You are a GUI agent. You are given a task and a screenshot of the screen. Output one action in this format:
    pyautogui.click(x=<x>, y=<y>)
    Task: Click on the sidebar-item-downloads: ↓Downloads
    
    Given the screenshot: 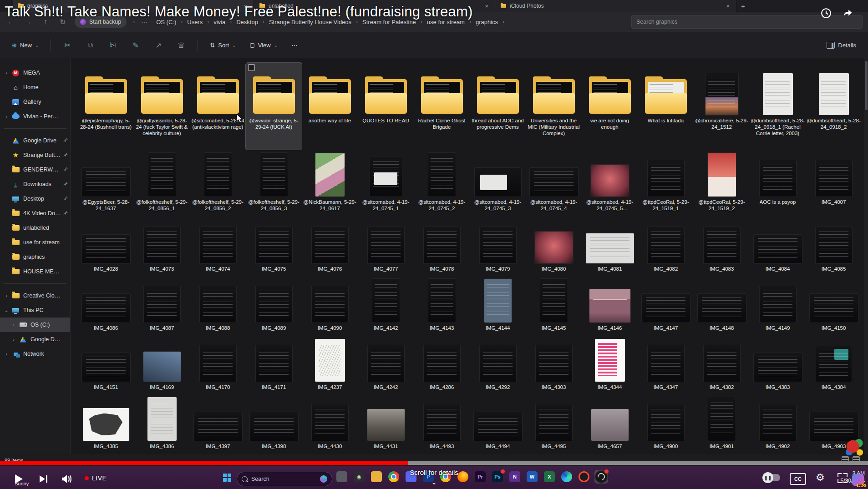 What is the action you would take?
    pyautogui.click(x=35, y=184)
    